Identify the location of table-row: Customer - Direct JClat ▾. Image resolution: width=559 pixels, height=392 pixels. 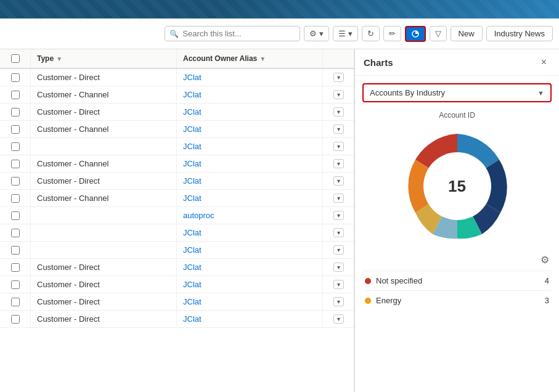
(177, 267).